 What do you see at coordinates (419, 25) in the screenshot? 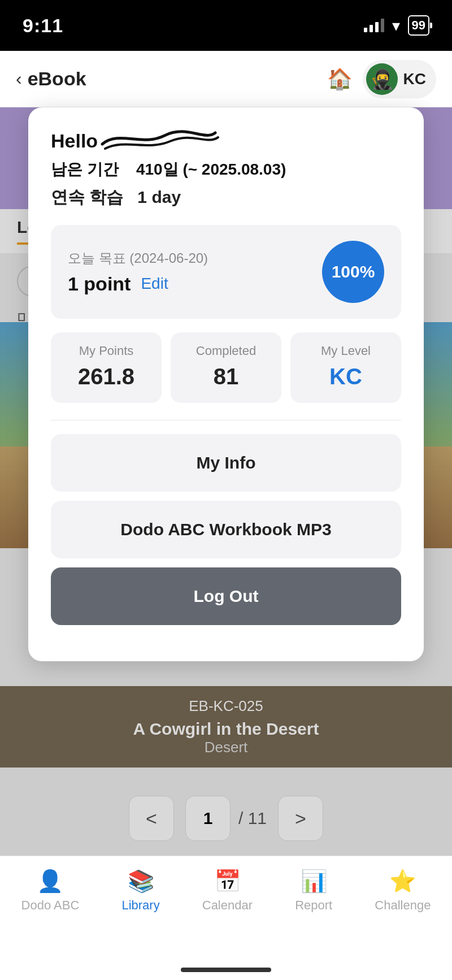
I see `battery-icon: 99` at bounding box center [419, 25].